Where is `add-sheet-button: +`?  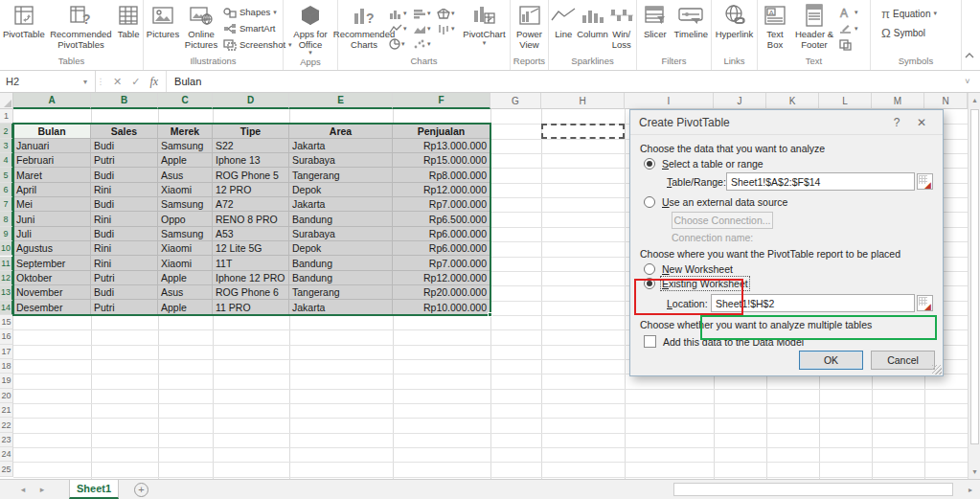
add-sheet-button: + is located at coordinates (142, 490).